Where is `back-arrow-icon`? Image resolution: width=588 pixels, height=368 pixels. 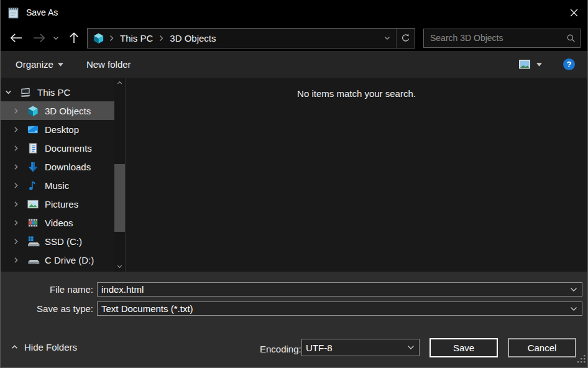 back-arrow-icon is located at coordinates (16, 38).